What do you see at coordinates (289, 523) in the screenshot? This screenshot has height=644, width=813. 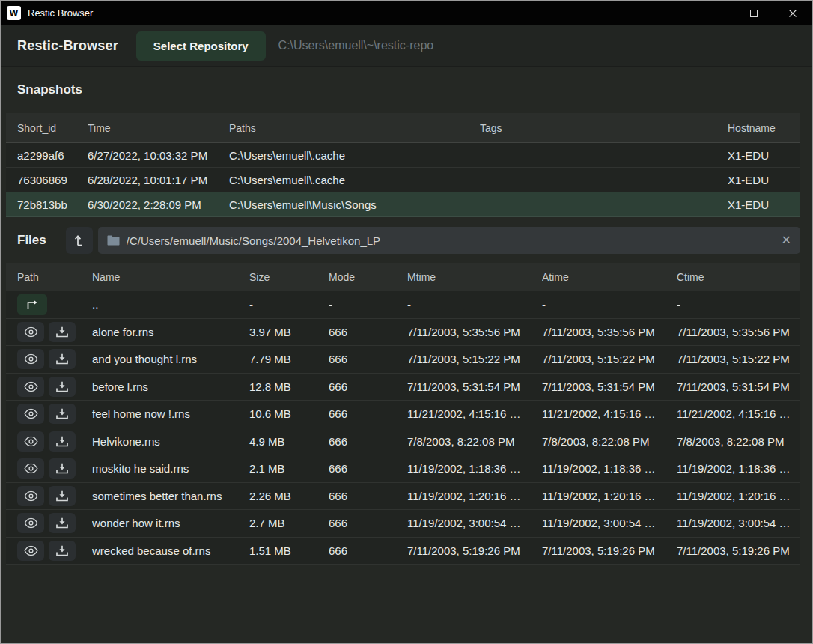 I see `file-size: 2.7 MB` at bounding box center [289, 523].